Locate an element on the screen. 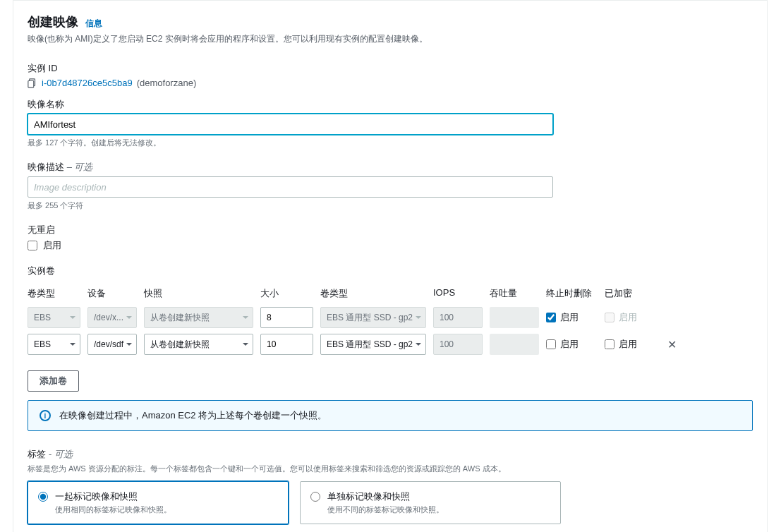 The image size is (769, 532). image-name-hint: 最多 127 个字符。创建后将无法修改。 is located at coordinates (390, 143).